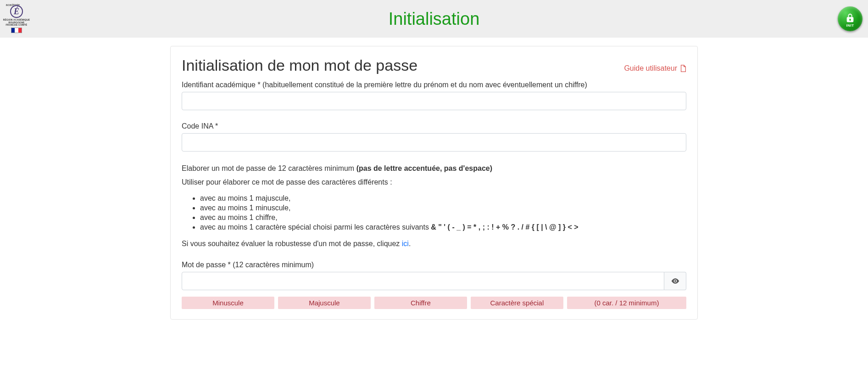 The height and width of the screenshot is (388, 868). I want to click on robustness-line: Si vous souhaitez évaluer la robustesse …, so click(434, 244).